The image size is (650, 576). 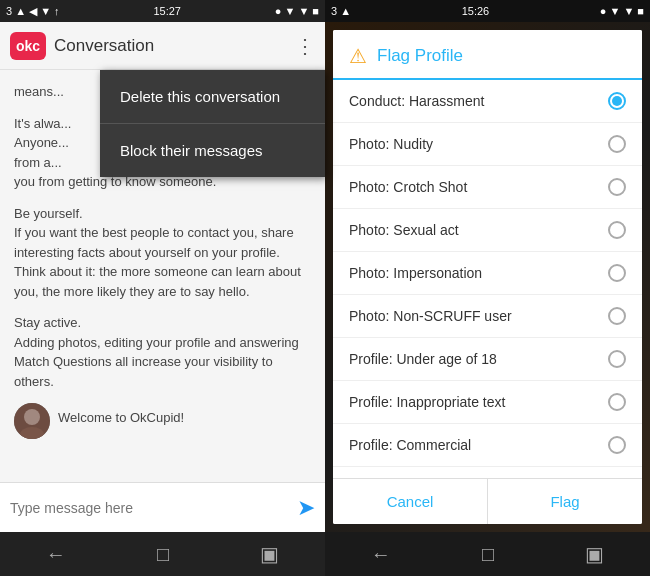 What do you see at coordinates (162, 352) in the screenshot?
I see `chat-text-4: Stay active.Adding photos, editing your …` at bounding box center [162, 352].